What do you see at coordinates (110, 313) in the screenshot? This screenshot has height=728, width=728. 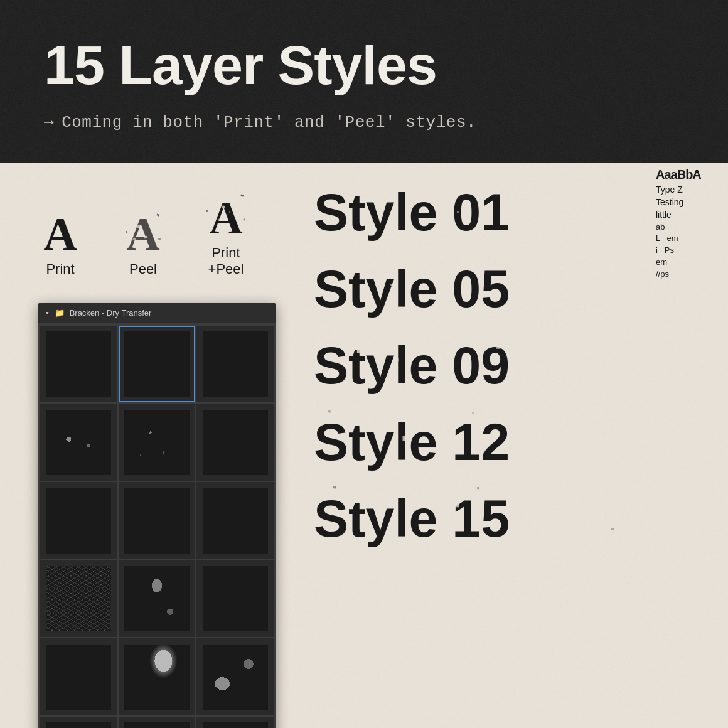 I see `ps-panel-title: Bracken - Dry Transfer` at bounding box center [110, 313].